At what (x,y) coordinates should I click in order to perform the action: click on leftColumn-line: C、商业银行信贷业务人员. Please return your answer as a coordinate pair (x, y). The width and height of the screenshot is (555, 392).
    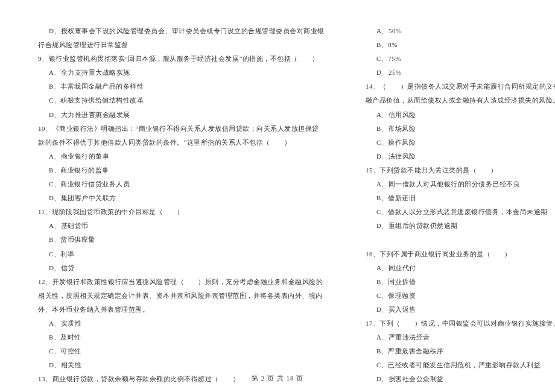
    Looking at the image, I should click on (176, 185).